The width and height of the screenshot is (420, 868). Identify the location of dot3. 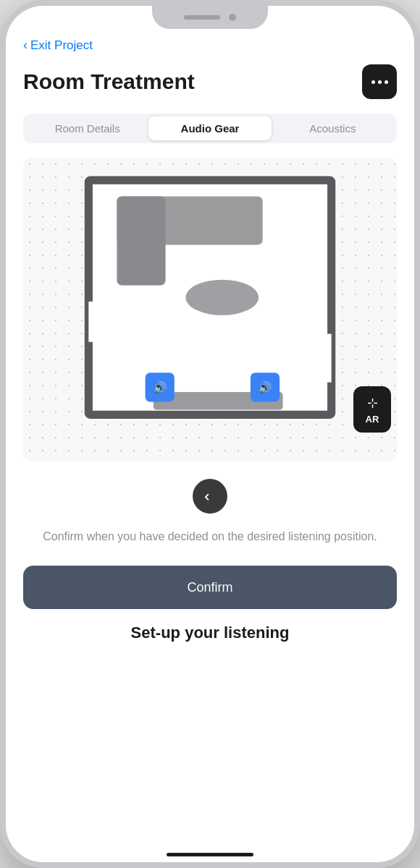
(387, 82).